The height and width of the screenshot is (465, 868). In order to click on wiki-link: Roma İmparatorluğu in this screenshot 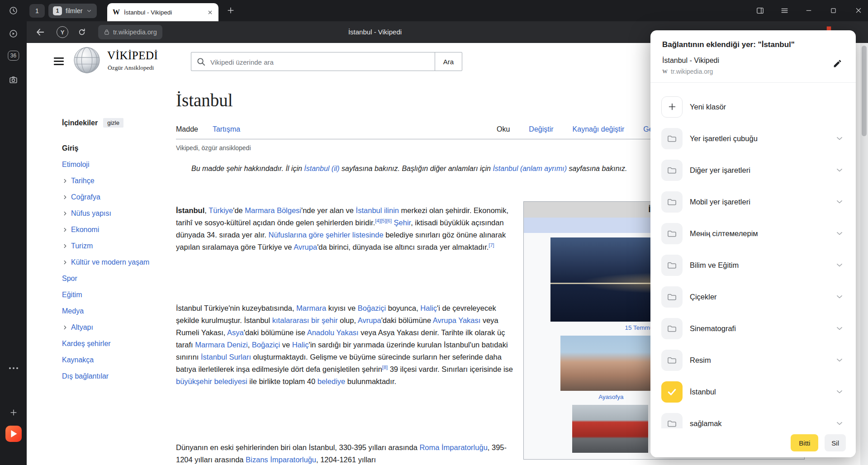, I will do `click(453, 447)`.